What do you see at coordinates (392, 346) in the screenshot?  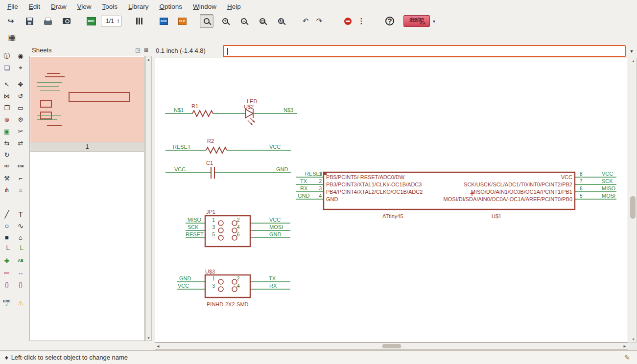 I see `horizontal-scroll-thumb` at bounding box center [392, 346].